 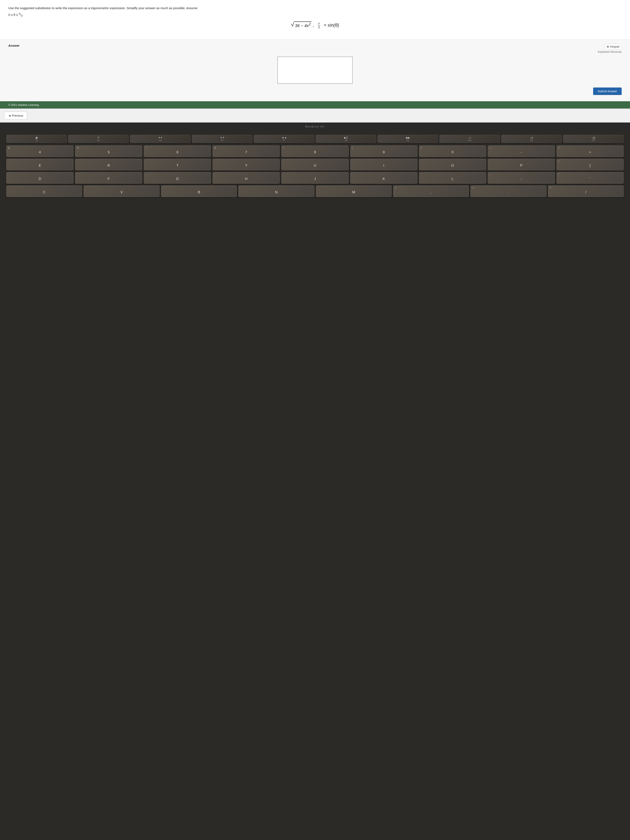 What do you see at coordinates (315, 91) in the screenshot?
I see `submit-row: Submit Answer` at bounding box center [315, 91].